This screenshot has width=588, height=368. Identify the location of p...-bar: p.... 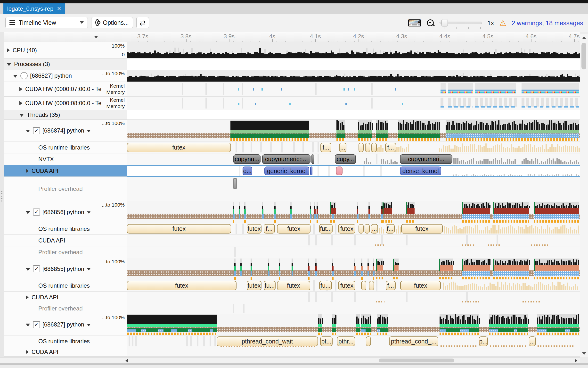
(483, 341).